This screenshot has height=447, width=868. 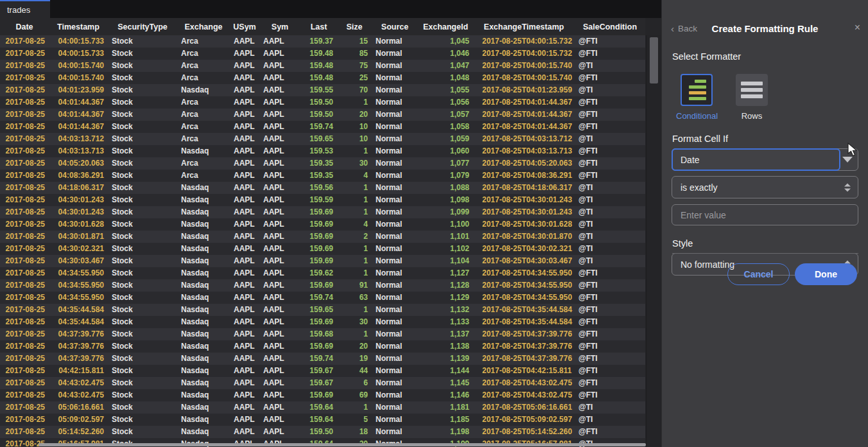 I want to click on table-row: 2017-08-2504:18:06.317StockNasdaqAAPLAAP…, so click(x=322, y=188).